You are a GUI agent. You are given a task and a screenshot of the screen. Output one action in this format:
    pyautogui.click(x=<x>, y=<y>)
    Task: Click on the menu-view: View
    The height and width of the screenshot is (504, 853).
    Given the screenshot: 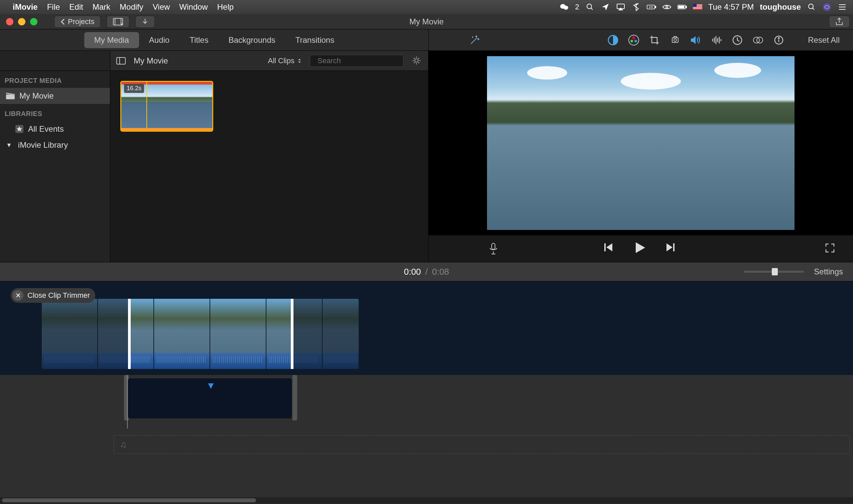 What is the action you would take?
    pyautogui.click(x=162, y=7)
    